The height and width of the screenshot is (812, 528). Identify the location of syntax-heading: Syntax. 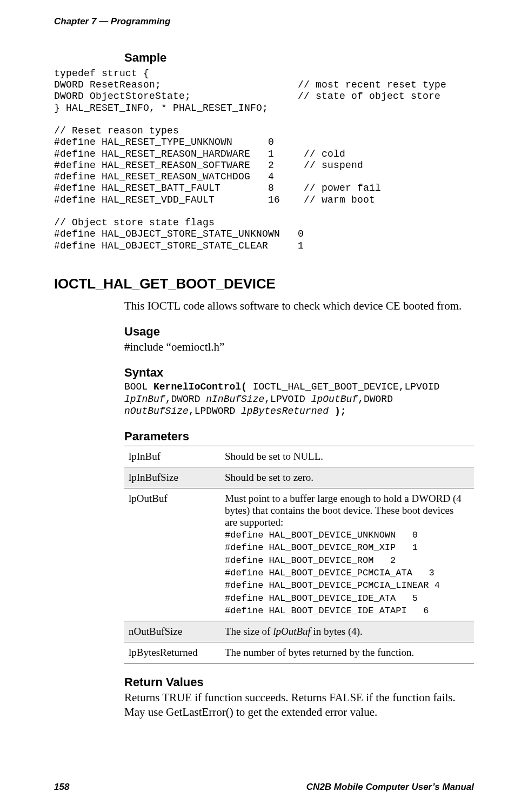
(299, 373).